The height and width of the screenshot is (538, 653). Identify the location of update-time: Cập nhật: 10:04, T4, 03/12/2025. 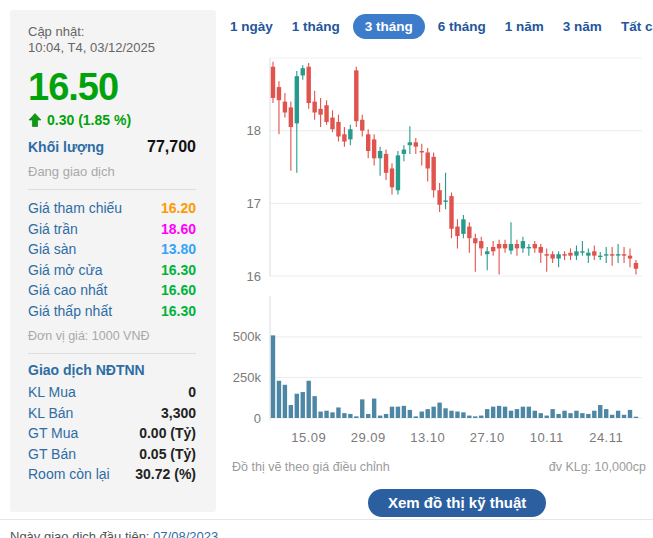
(112, 40).